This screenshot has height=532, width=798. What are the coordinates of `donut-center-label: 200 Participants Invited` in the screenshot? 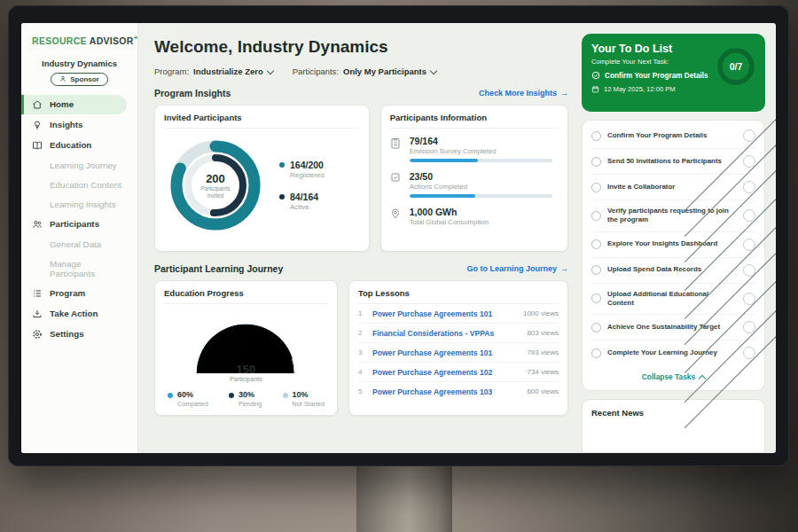 It's located at (215, 185).